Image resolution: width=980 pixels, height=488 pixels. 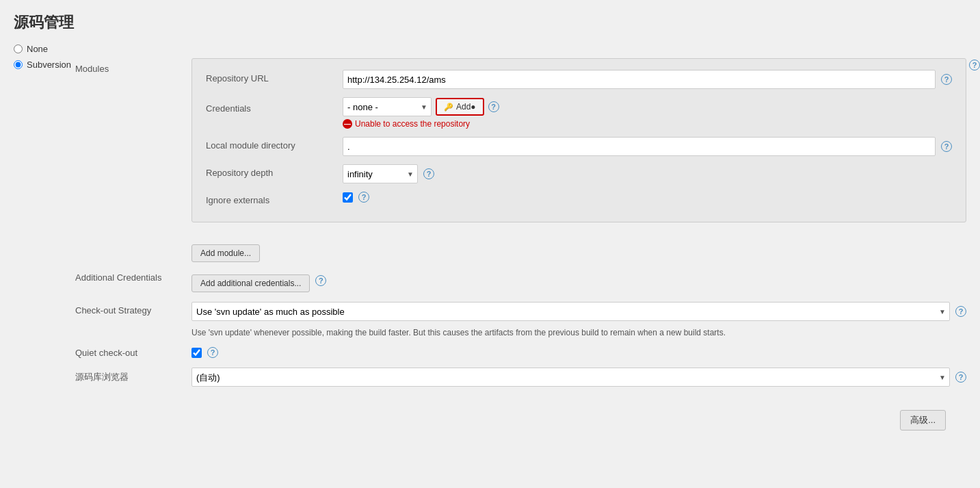 I want to click on repository-url-label: Repository URL, so click(x=274, y=77).